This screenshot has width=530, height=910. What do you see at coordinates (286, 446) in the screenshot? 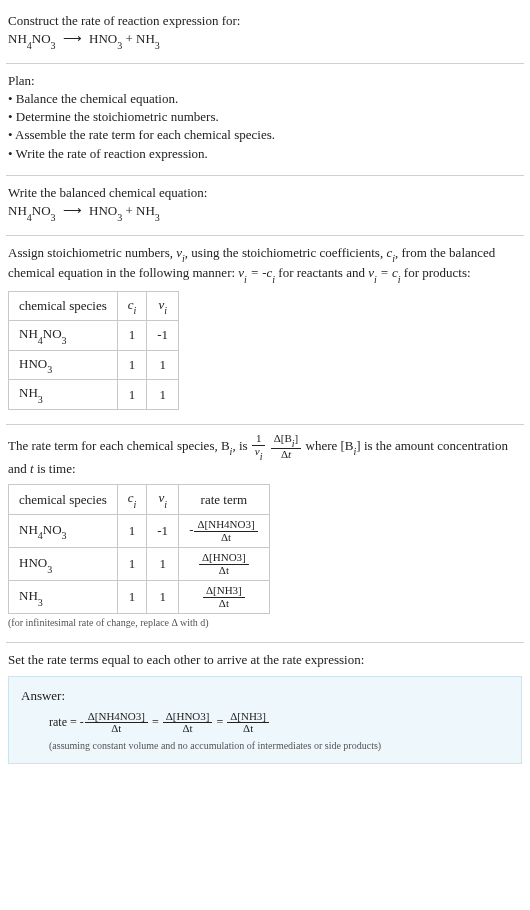
I see `fraction: Δ[Bi]Δt` at bounding box center [286, 446].